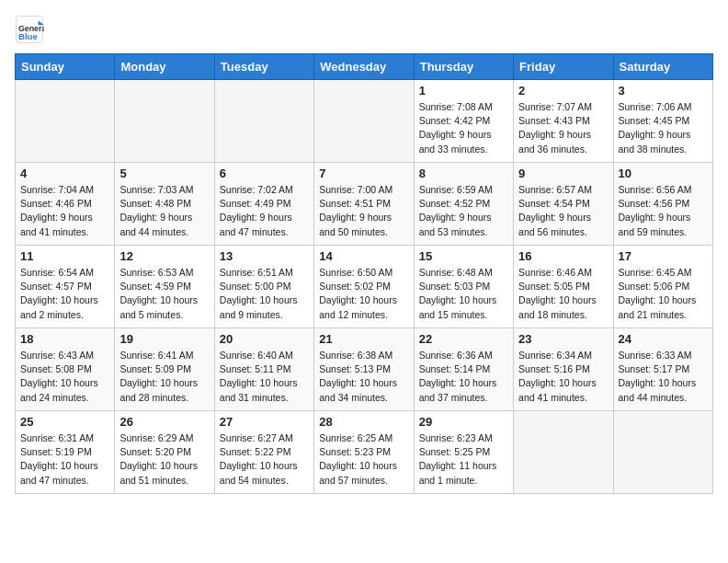  I want to click on day-header-sunday: Sunday, so click(65, 67).